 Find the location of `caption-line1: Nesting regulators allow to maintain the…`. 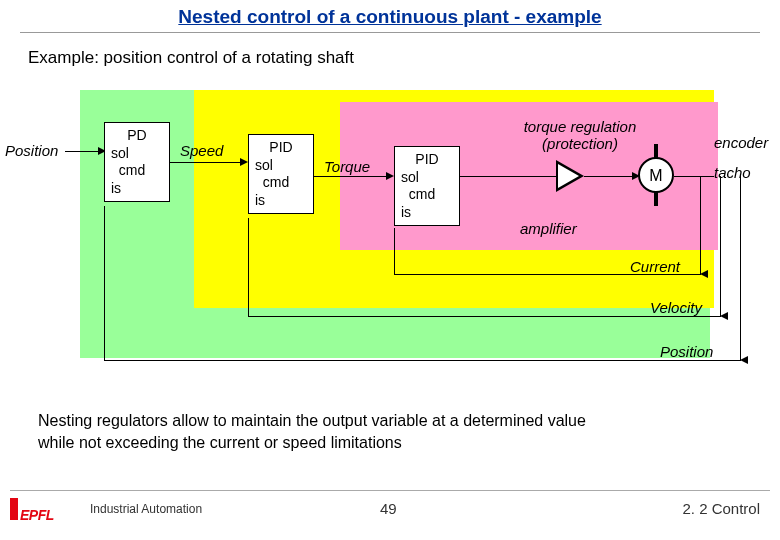

caption-line1: Nesting regulators allow to maintain the… is located at coordinates (312, 420).